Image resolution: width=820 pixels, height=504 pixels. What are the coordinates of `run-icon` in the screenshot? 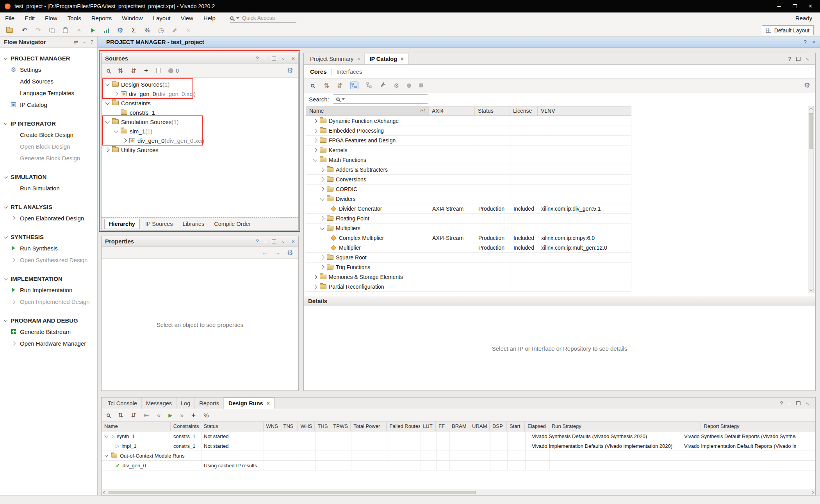 It's located at (93, 30).